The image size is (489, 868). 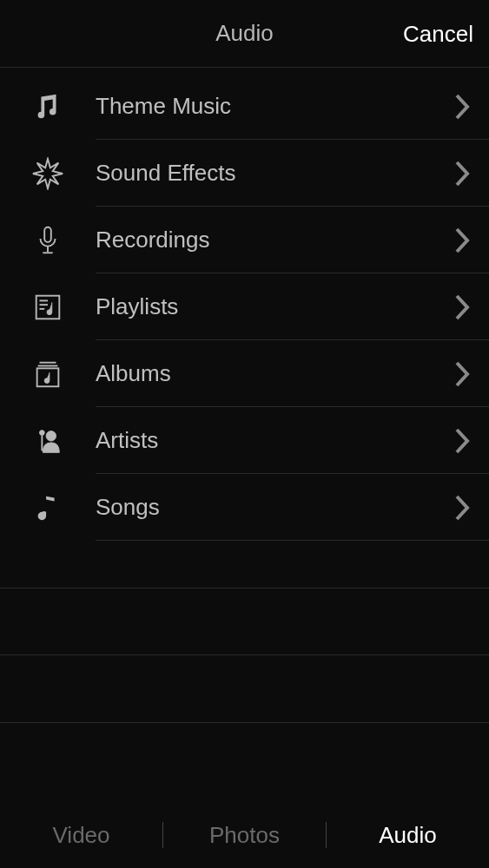 I want to click on menu-item-sound-effects: Sound Effects, so click(x=245, y=174).